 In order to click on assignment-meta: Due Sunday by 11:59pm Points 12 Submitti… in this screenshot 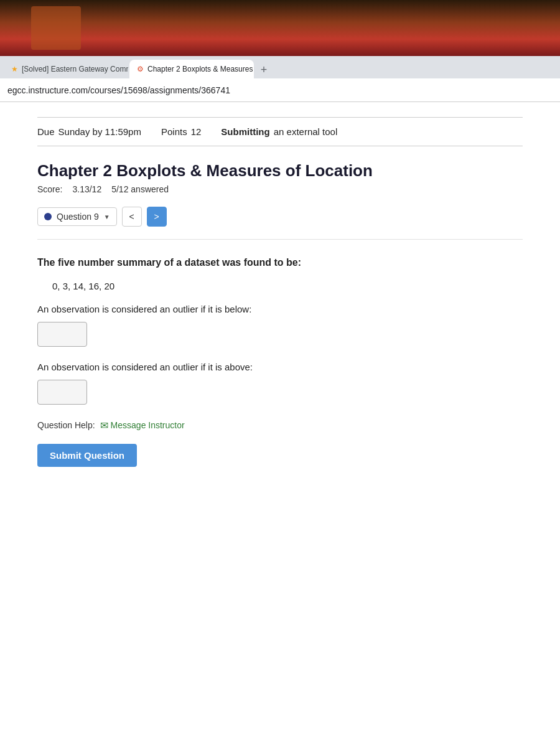, I will do `click(280, 132)`.